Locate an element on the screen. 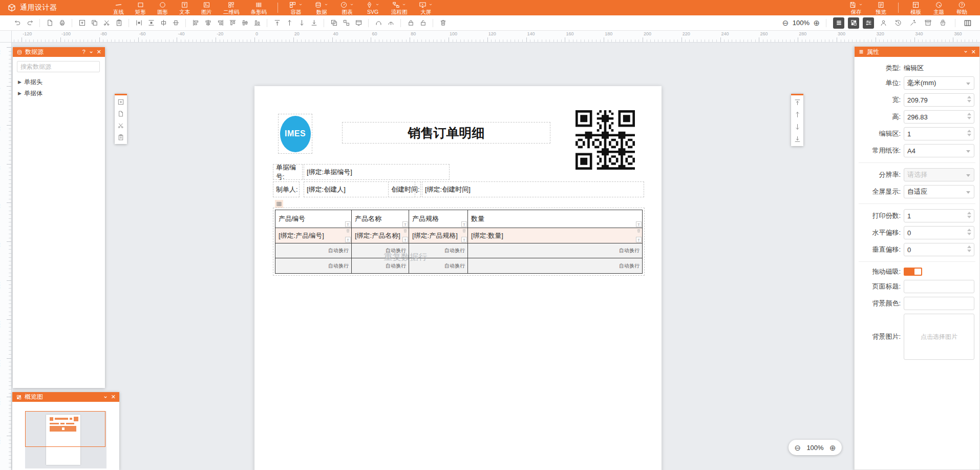 This screenshot has width=980, height=470. properties-collapse-button is located at coordinates (966, 52).